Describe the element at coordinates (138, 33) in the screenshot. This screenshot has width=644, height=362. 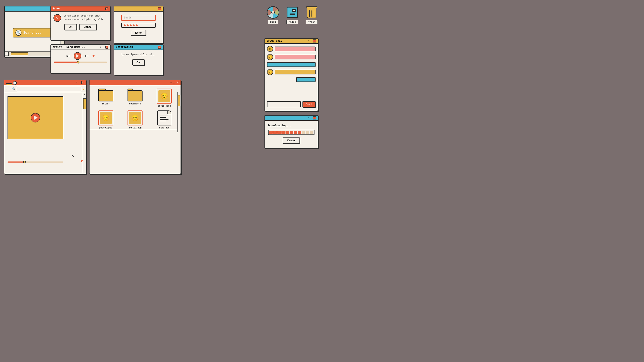
I see `enter-btn: Enter` at that location.